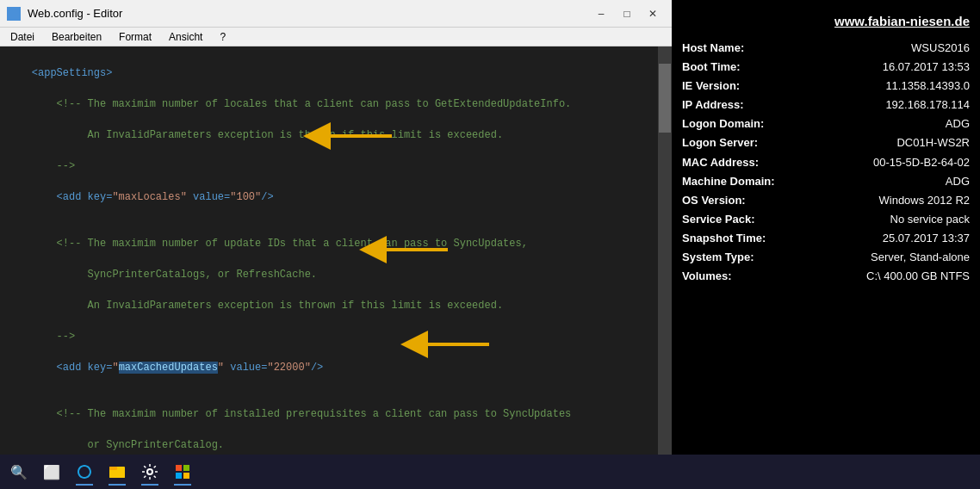  What do you see at coordinates (135, 37) in the screenshot?
I see `menu-format: Format` at bounding box center [135, 37].